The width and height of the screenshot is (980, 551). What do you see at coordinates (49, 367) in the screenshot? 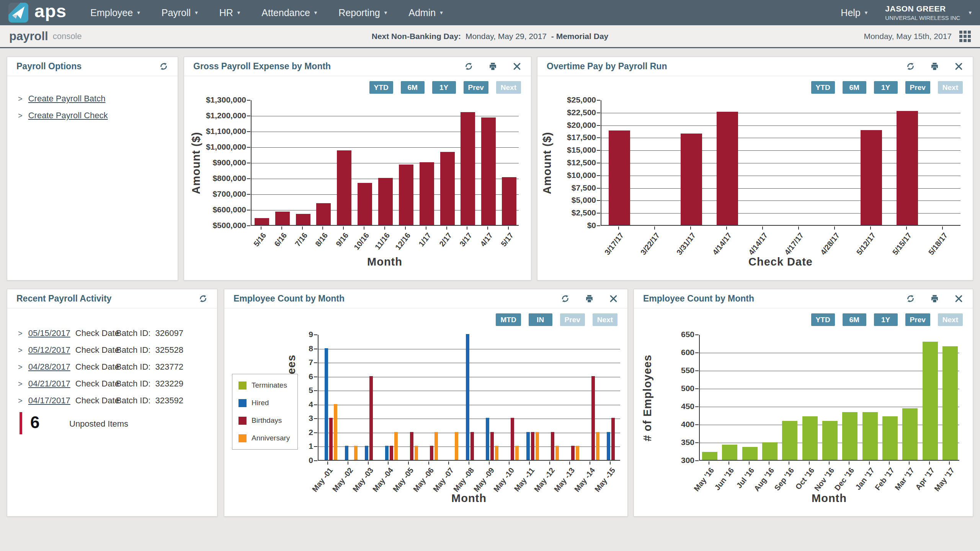
I see `activity-date-link: 04/28/2017` at bounding box center [49, 367].